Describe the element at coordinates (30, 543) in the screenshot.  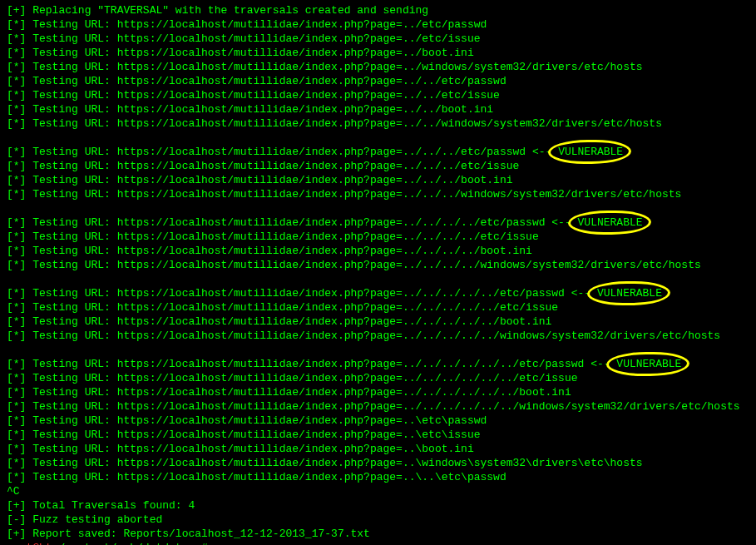
I see `prompt-user: root@bt` at that location.